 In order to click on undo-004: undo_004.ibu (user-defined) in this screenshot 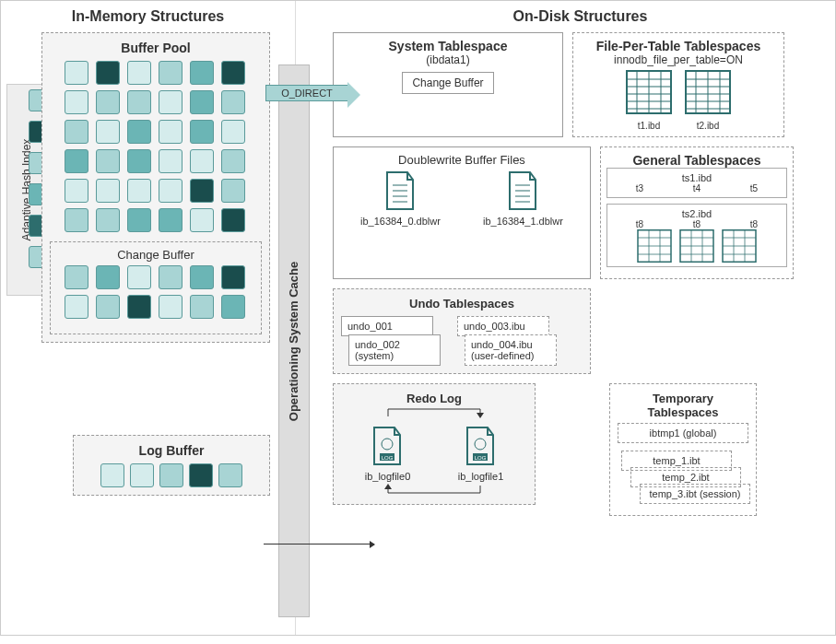, I will do `click(511, 350)`.